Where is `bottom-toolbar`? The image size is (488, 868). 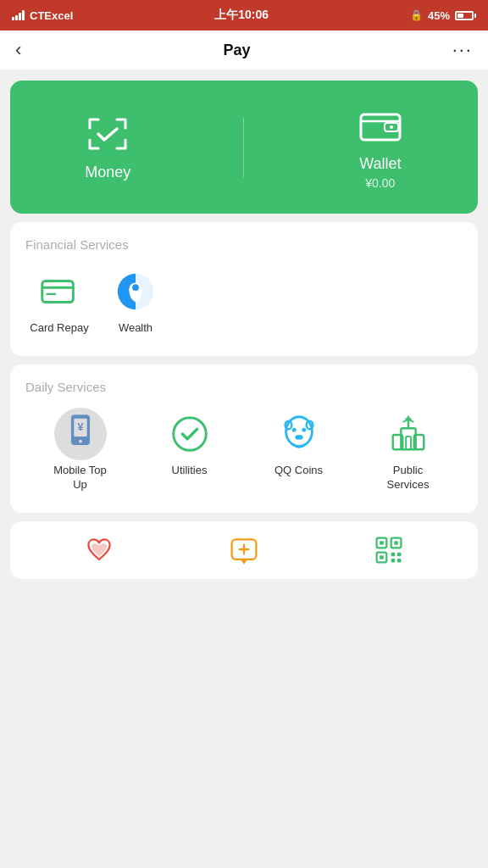
bottom-toolbar is located at coordinates (244, 550).